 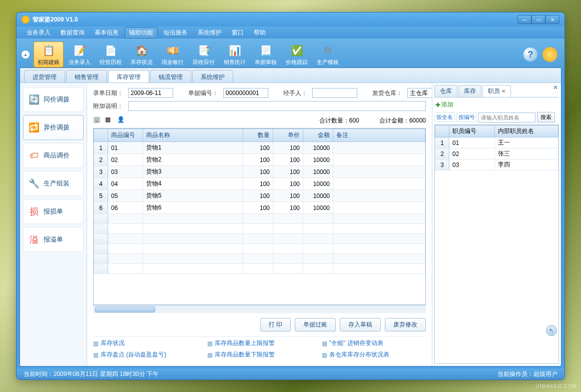 I want to click on rp-tab-库存: 库存, so click(x=470, y=91).